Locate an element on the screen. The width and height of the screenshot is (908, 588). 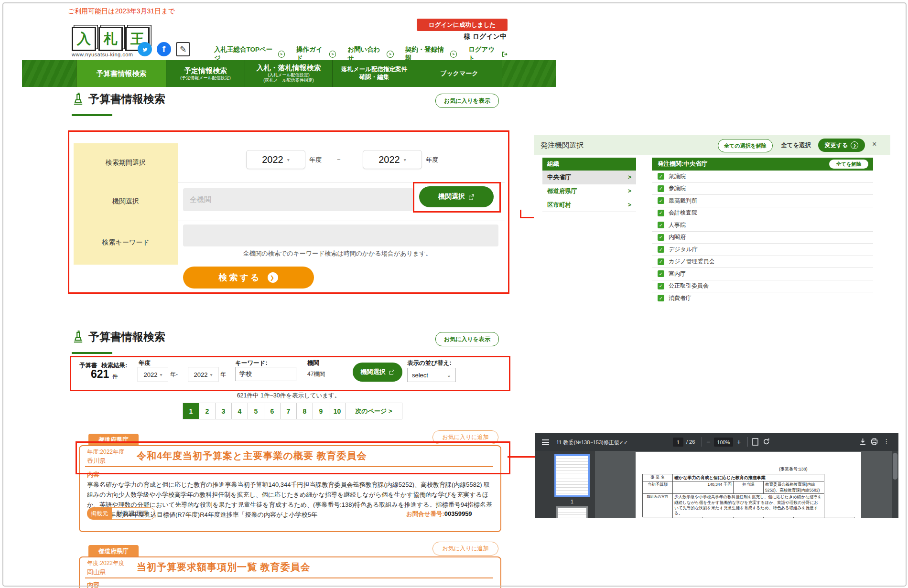
doc-cell-dept: 教育委員会義務教育課(内線5252)、高校教育課(内線5582) is located at coordinates (793, 488).